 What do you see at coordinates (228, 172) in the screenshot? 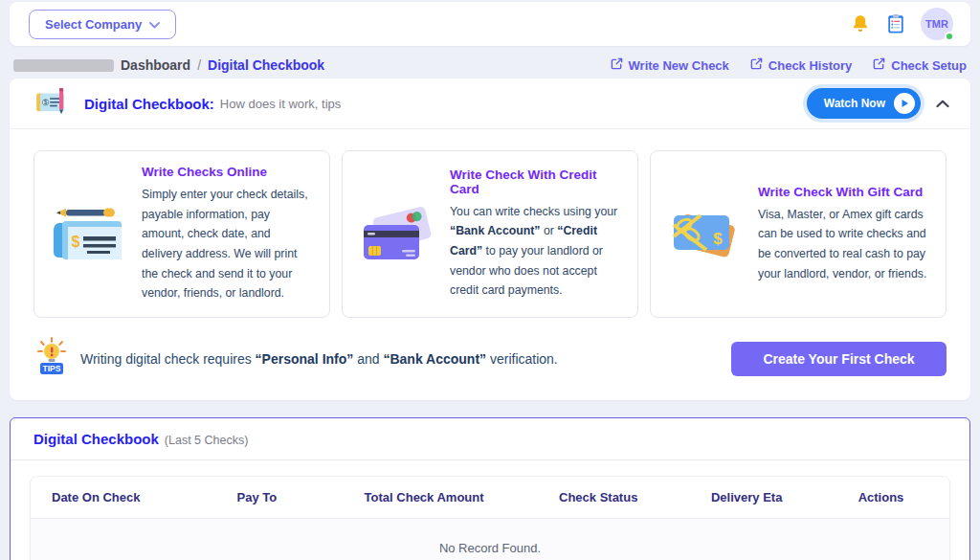
I see `card-title: Write Checks Online` at bounding box center [228, 172].